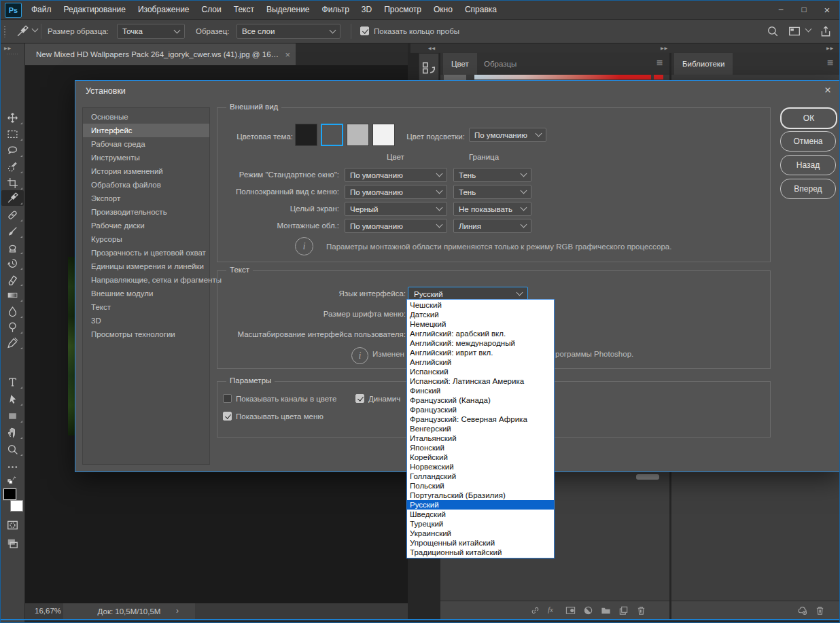 This screenshot has width=840, height=623. I want to click on menubar-item: Слои, so click(212, 10).